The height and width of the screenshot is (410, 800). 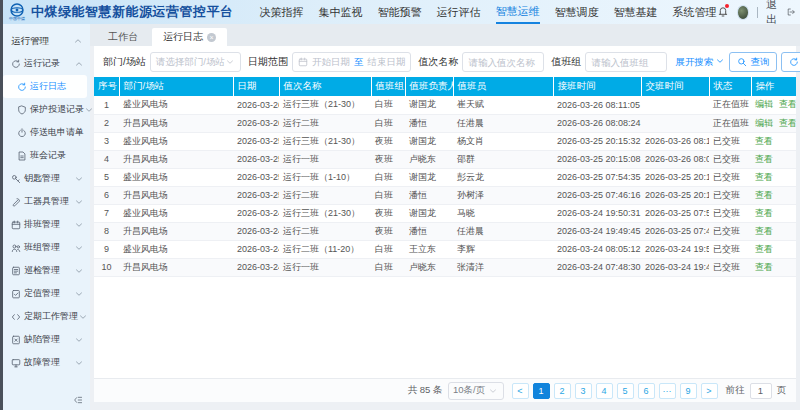 I want to click on sidebar-item-setting-value-management: 定值管理, so click(x=45, y=294).